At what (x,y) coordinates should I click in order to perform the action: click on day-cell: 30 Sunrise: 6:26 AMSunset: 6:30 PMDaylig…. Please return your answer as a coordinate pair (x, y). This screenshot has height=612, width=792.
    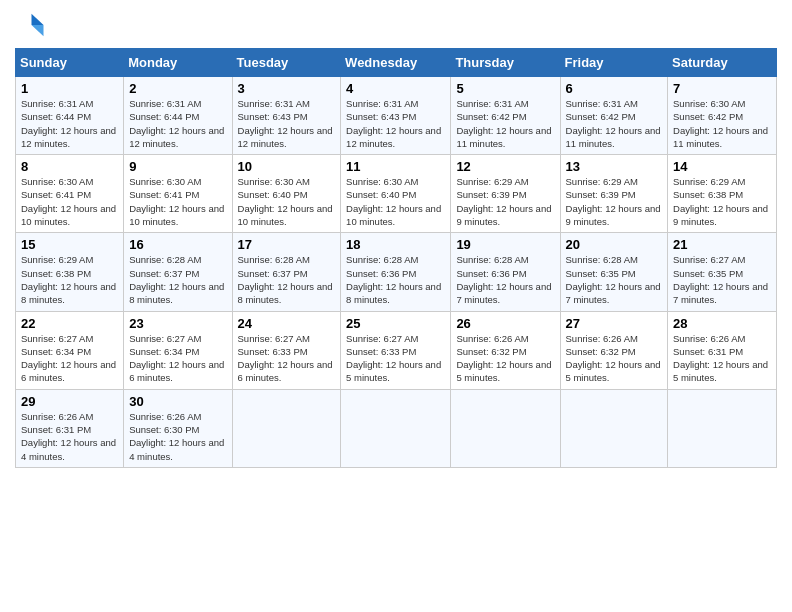
    Looking at the image, I should click on (178, 428).